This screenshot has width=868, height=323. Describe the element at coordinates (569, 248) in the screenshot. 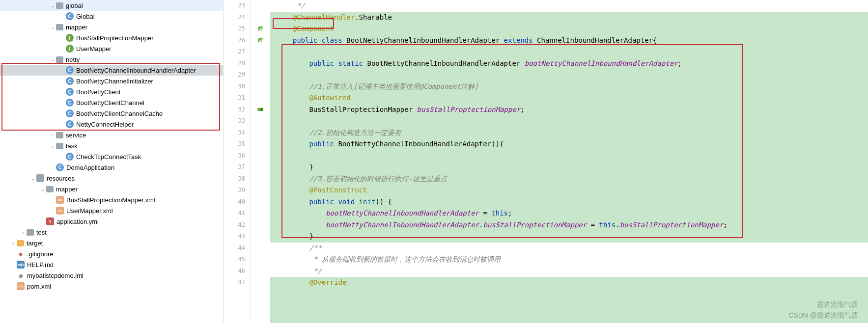

I see `code-line: /**` at that location.